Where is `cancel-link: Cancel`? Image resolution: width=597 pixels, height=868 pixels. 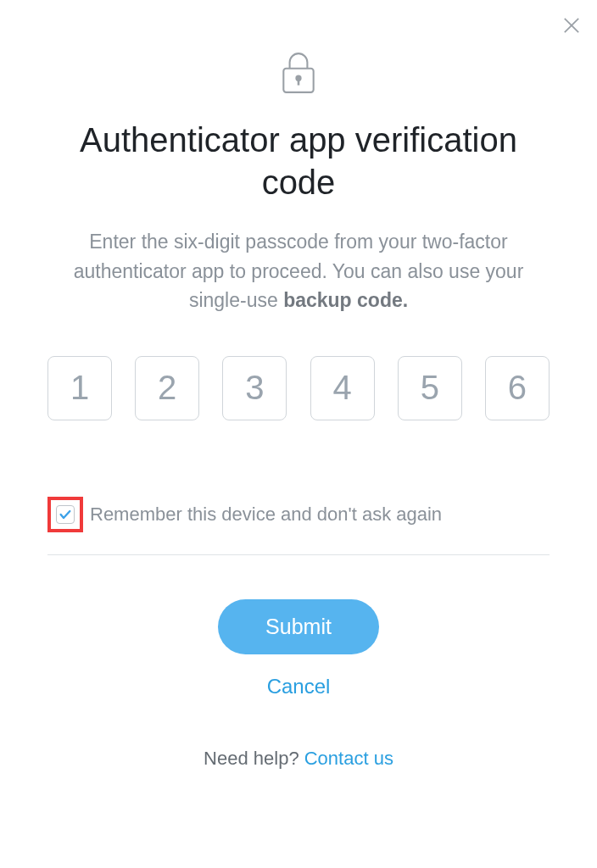 cancel-link: Cancel is located at coordinates (298, 687).